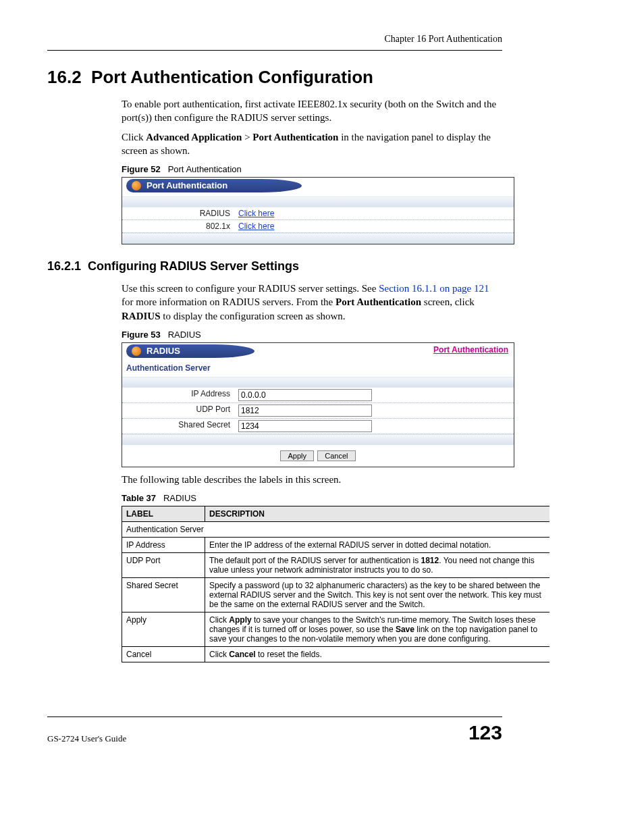 The height and width of the screenshot is (834, 644). Describe the element at coordinates (378, 546) in the screenshot. I see `td-desc: Enter the IP address of the external RAD…` at that location.